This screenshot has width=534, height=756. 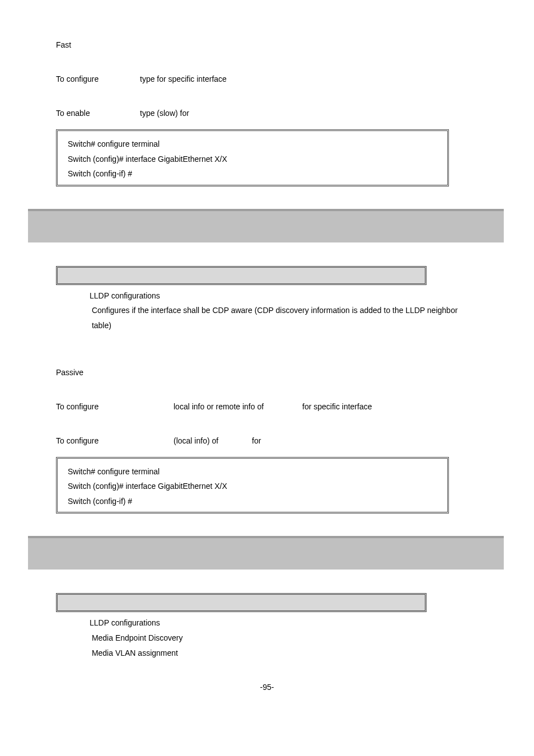 What do you see at coordinates (184, 80) in the screenshot?
I see `rest-type-specific: type for specific interface` at bounding box center [184, 80].